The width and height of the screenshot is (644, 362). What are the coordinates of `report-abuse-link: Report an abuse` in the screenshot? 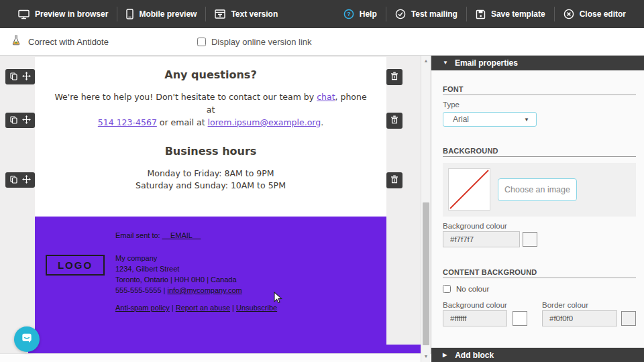 It's located at (203, 308).